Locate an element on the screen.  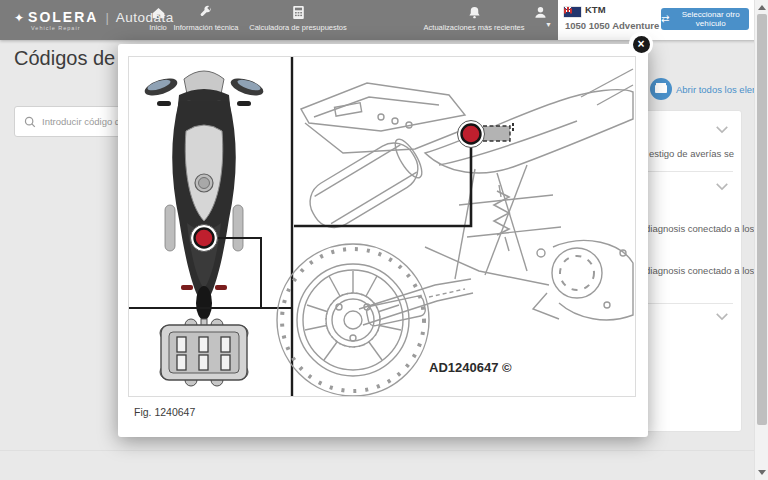
diagnostic-connector-illustration is located at coordinates (204, 352).